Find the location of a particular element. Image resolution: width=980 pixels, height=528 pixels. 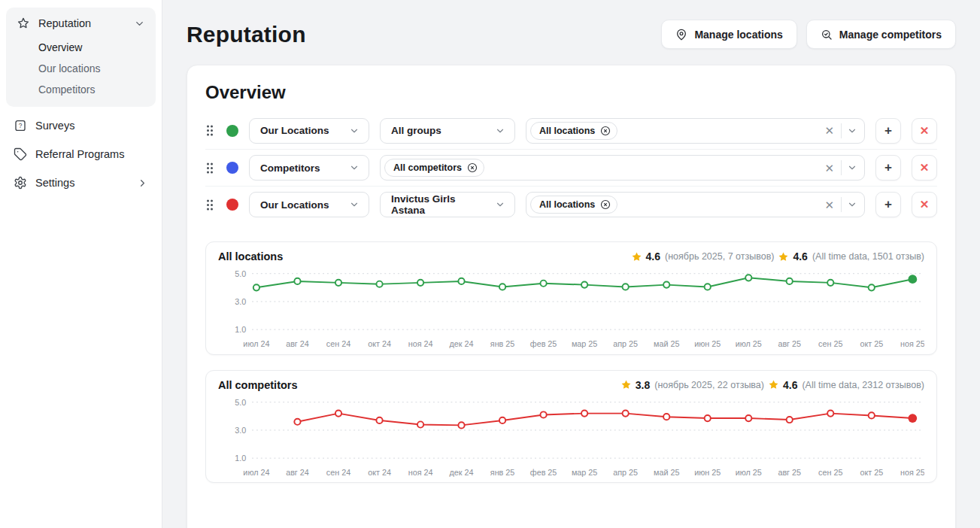

sidebar-item-our-locations: Our locations is located at coordinates (96, 68).